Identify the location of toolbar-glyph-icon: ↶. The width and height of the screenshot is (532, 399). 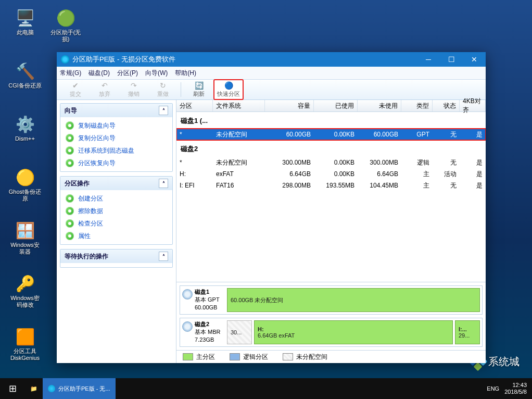
(105, 85).